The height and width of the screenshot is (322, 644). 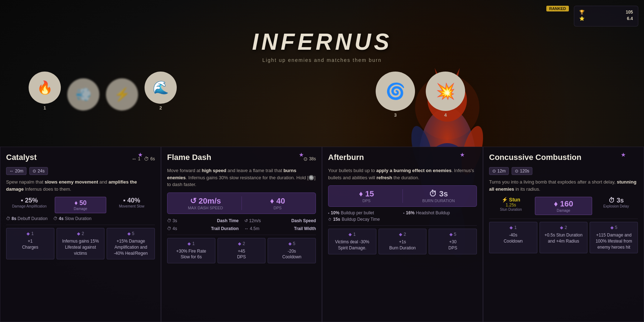 What do you see at coordinates (629, 12) in the screenshot?
I see `top-right-val-1: 105` at bounding box center [629, 12].